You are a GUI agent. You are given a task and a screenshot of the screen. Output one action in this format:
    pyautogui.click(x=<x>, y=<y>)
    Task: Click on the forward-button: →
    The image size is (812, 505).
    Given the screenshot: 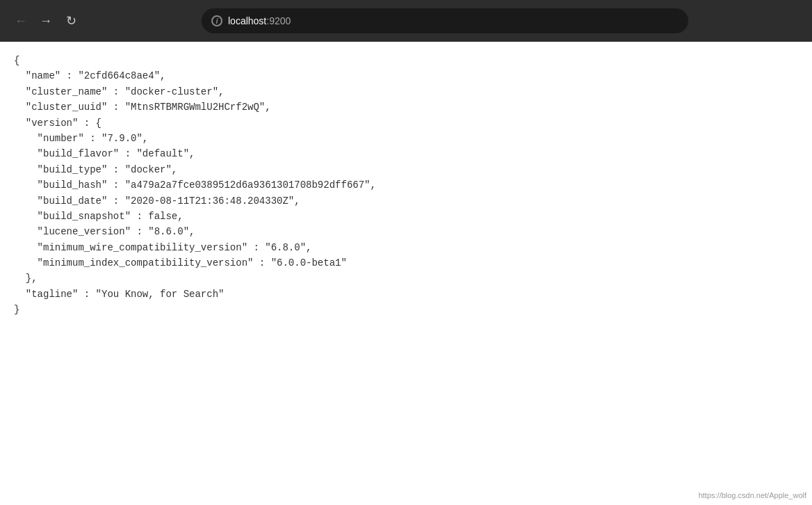 What is the action you would take?
    pyautogui.click(x=46, y=21)
    